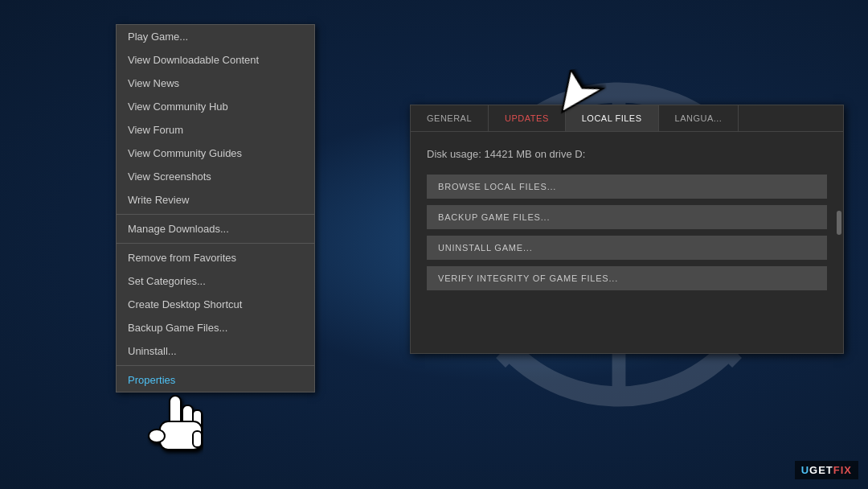 This screenshot has height=489, width=868. Describe the element at coordinates (215, 199) in the screenshot. I see `menu-item-write-review: Write Review` at that location.